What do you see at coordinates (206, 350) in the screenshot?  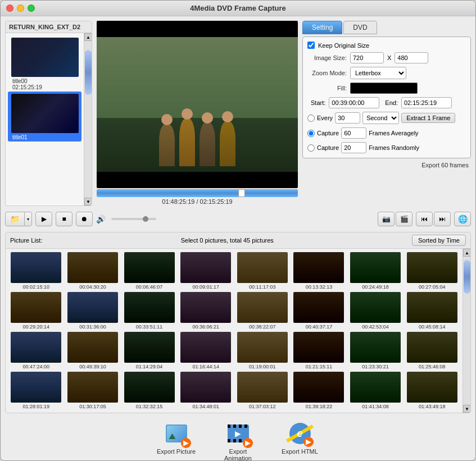 I see `picture-item-19: 01:16:44:14` at bounding box center [206, 350].